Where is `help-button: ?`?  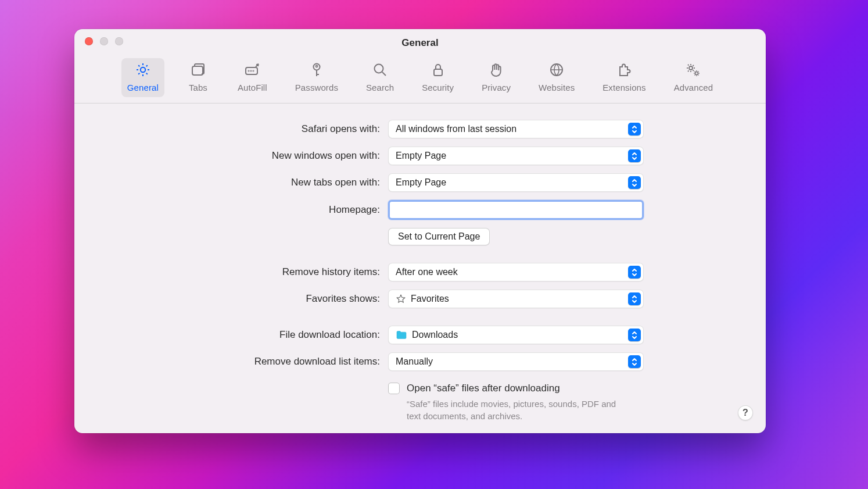 help-button: ? is located at coordinates (745, 413).